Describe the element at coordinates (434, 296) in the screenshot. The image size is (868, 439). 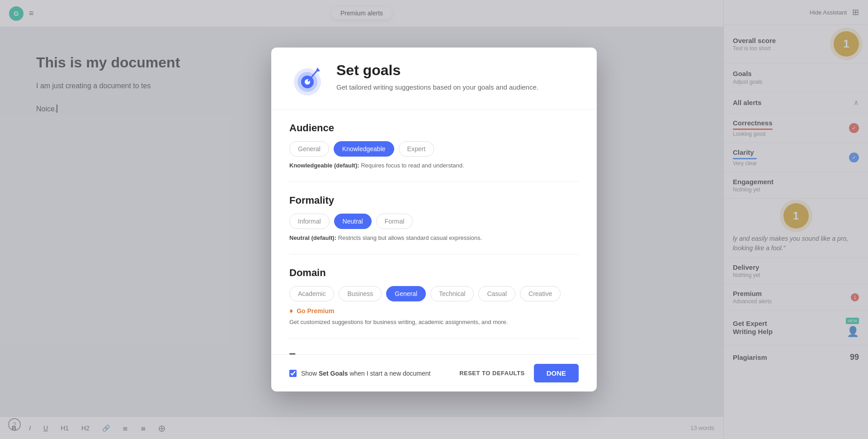
I see `domain-section: Domain Academic Business General Technic…` at that location.